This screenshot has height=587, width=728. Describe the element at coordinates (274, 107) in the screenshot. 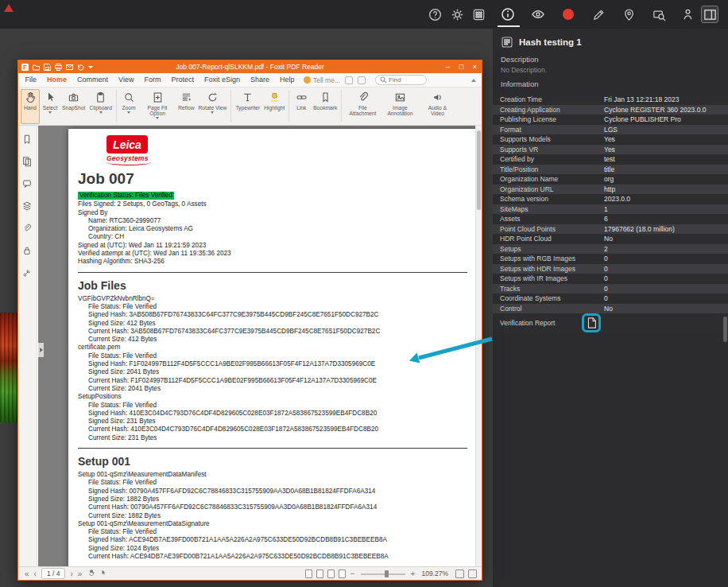

I see `highlight-button: Highlight` at that location.